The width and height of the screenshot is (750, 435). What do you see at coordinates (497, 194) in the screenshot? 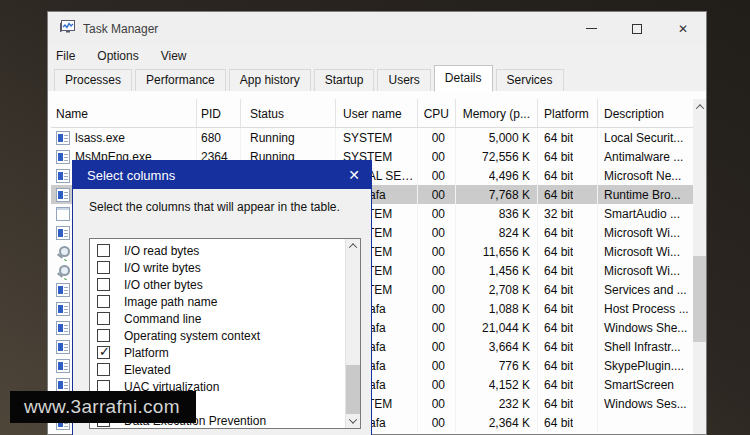
I see `cell-mem: 7,768 K` at bounding box center [497, 194].